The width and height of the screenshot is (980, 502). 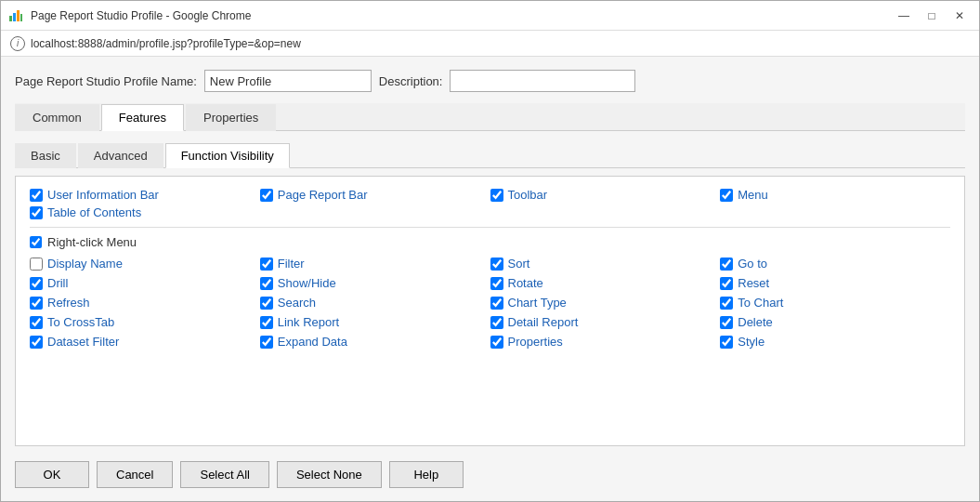 What do you see at coordinates (36, 195) in the screenshot?
I see `checkbox-user-info-bar-input` at bounding box center [36, 195].